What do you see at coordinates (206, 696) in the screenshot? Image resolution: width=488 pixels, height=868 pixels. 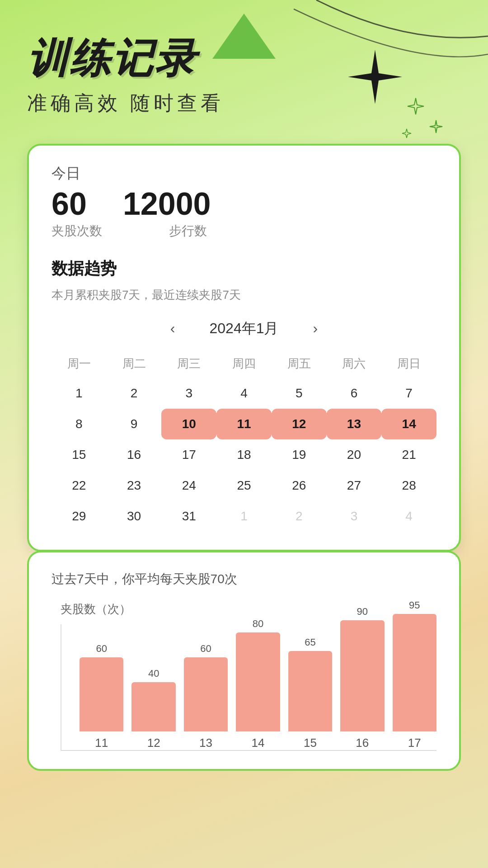 I see `bar-group: 6013` at bounding box center [206, 696].